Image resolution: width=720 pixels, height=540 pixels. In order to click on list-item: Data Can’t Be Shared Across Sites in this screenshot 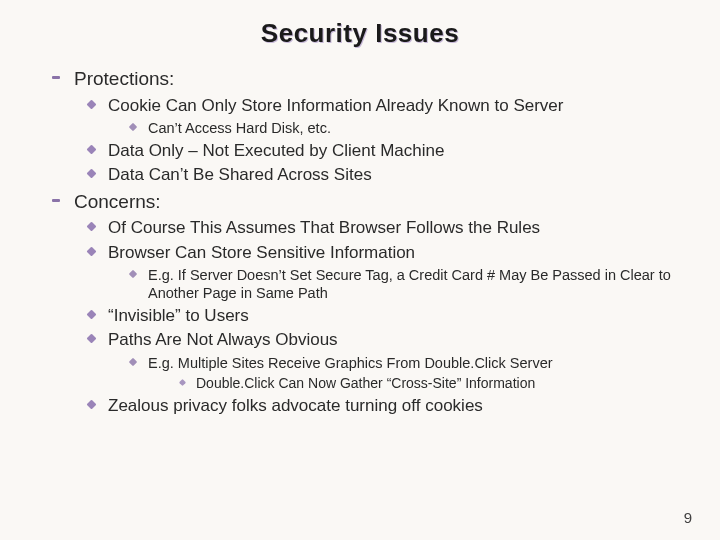, I will do `click(384, 174)`.